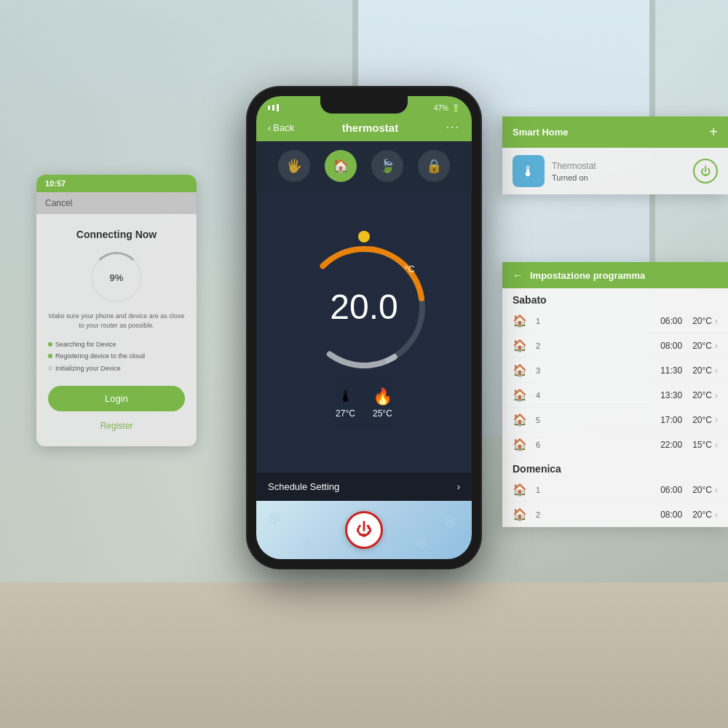 The height and width of the screenshot is (728, 728). What do you see at coordinates (281, 128) in the screenshot?
I see `back-button: ‹ Back` at bounding box center [281, 128].